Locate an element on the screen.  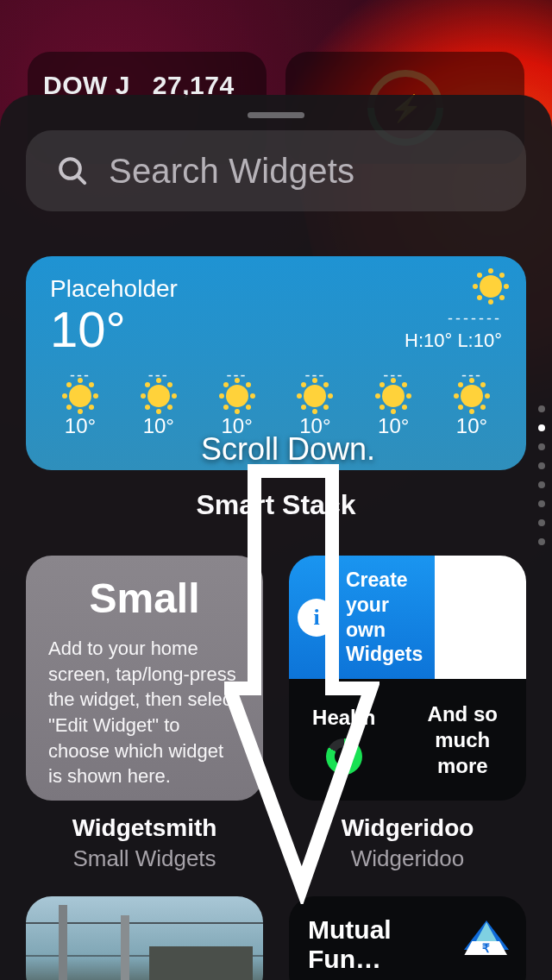
mutual-funds-title: Mutual Fun… is located at coordinates (386, 945).